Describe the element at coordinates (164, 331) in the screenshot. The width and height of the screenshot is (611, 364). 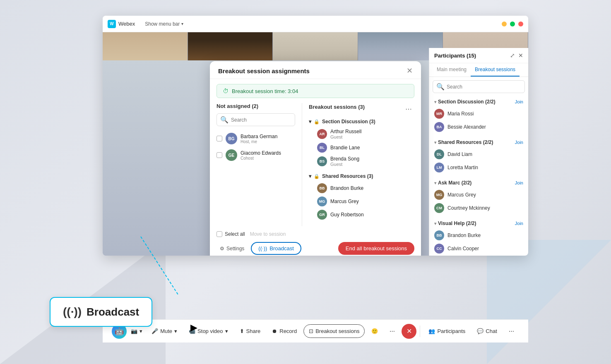
I see `mute-button: 🎤 Mute ▾` at that location.